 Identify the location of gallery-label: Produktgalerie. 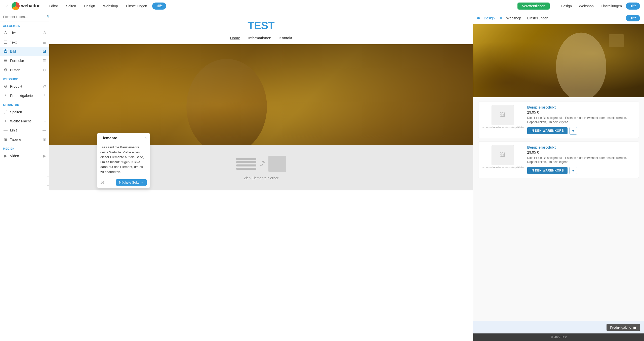
(621, 327).